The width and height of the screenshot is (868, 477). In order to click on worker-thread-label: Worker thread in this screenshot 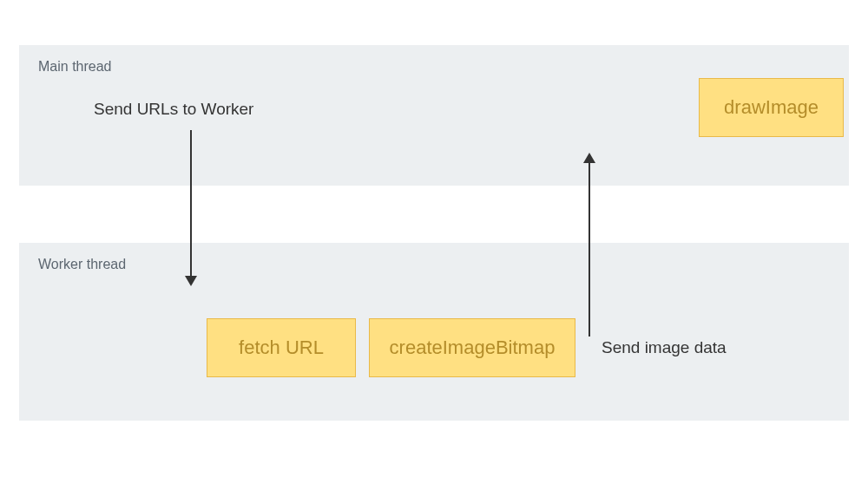, I will do `click(82, 265)`.